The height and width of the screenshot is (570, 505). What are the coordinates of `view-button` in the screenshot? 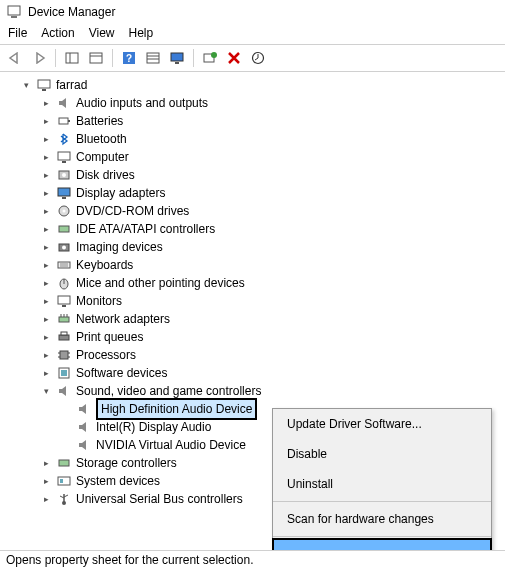 It's located at (153, 58).